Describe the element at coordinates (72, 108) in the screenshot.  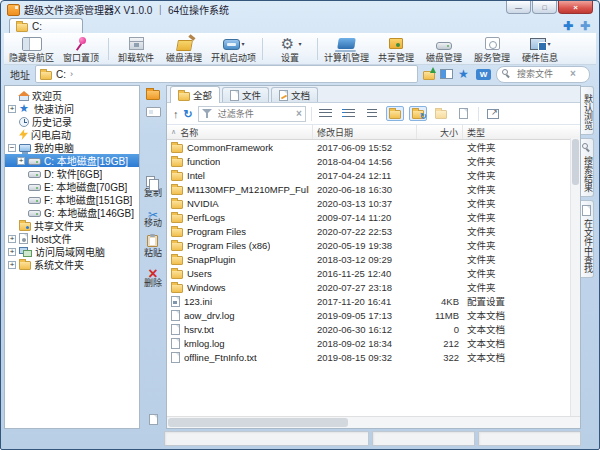
I see `tree-item: + 快速访问` at that location.